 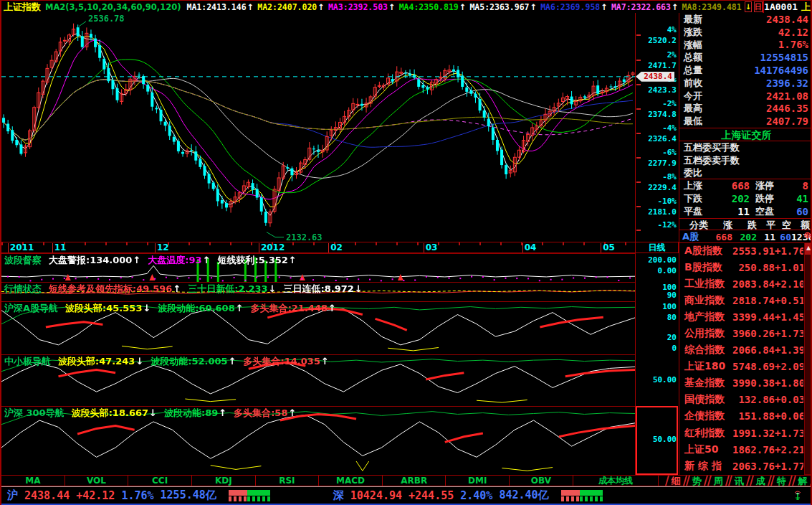 I want to click on ma-value: MA6:2369.958↑, so click(x=574, y=7).